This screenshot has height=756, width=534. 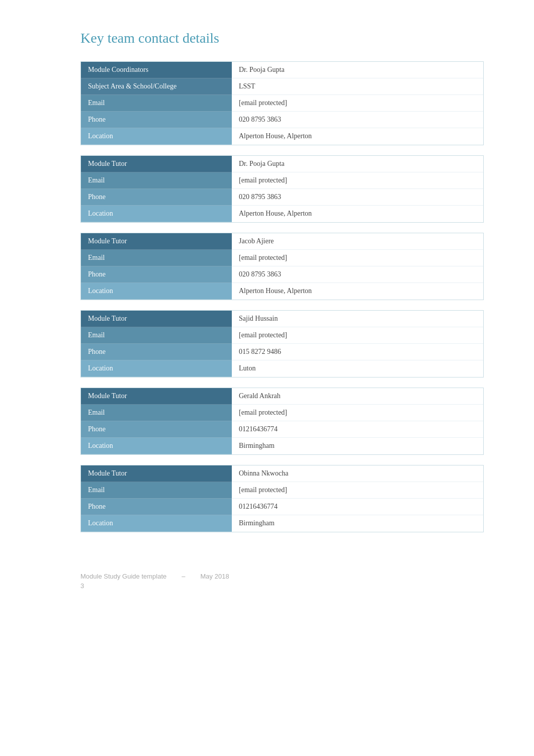 What do you see at coordinates (358, 344) in the screenshot?
I see `contact-values-tutor3: Sajid Hussain[email protected]015 8272 9…` at bounding box center [358, 344].